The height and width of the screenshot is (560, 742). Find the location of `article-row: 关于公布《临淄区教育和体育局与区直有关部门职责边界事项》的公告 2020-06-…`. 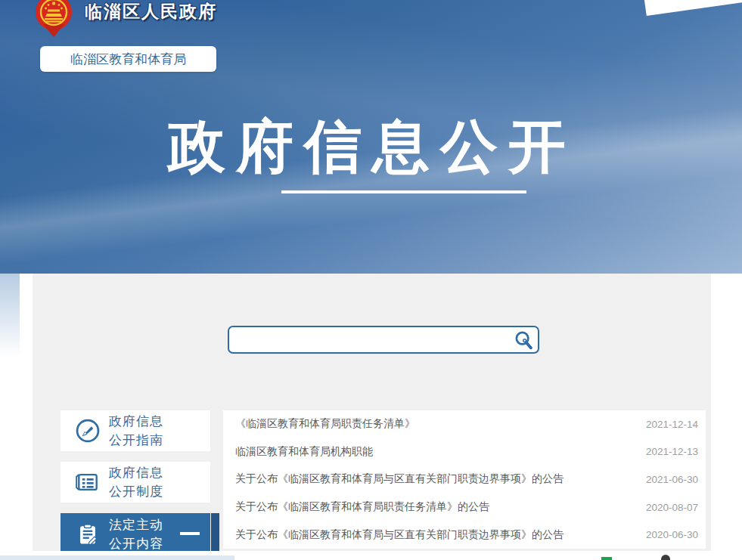

article-row: 关于公布《临淄区教育和体育局与区直有关部门职责边界事项》的公告 2020-06-… is located at coordinates (464, 535).